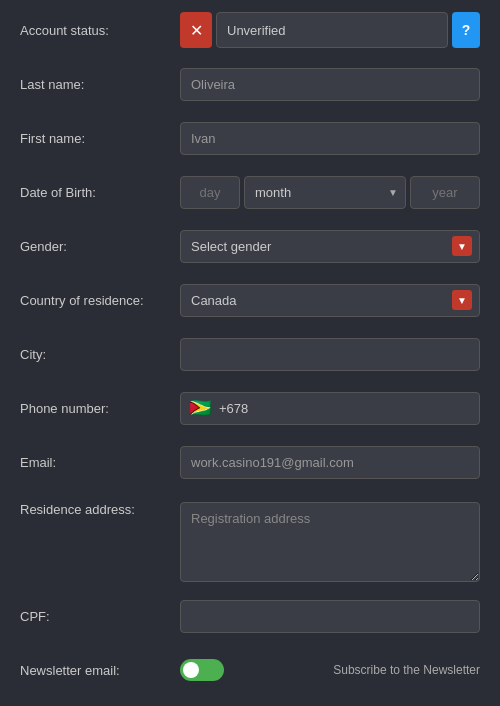 The width and height of the screenshot is (500, 706). Describe the element at coordinates (250, 616) in the screenshot. I see `cpf-row: CPF:` at that location.